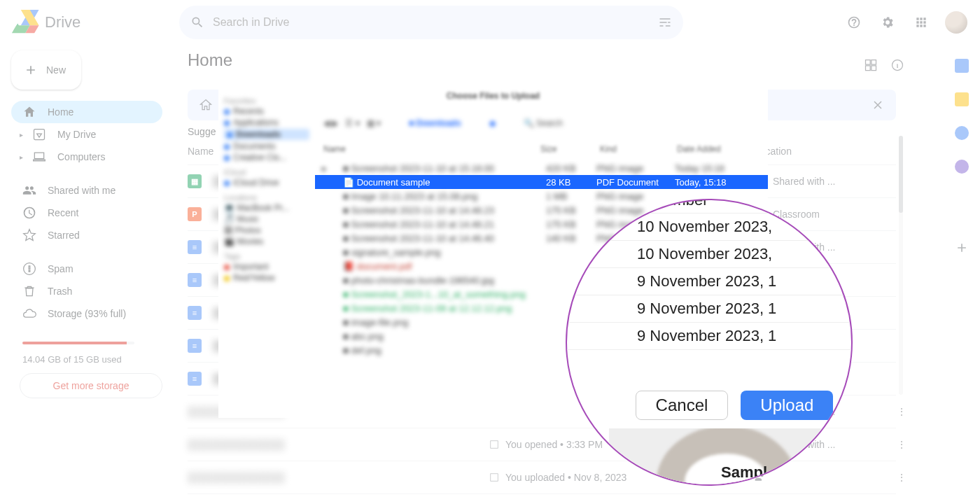 This screenshot has width=980, height=497. What do you see at coordinates (542, 149) in the screenshot?
I see `picker-columns: NameSizeKindDate Added` at bounding box center [542, 149].